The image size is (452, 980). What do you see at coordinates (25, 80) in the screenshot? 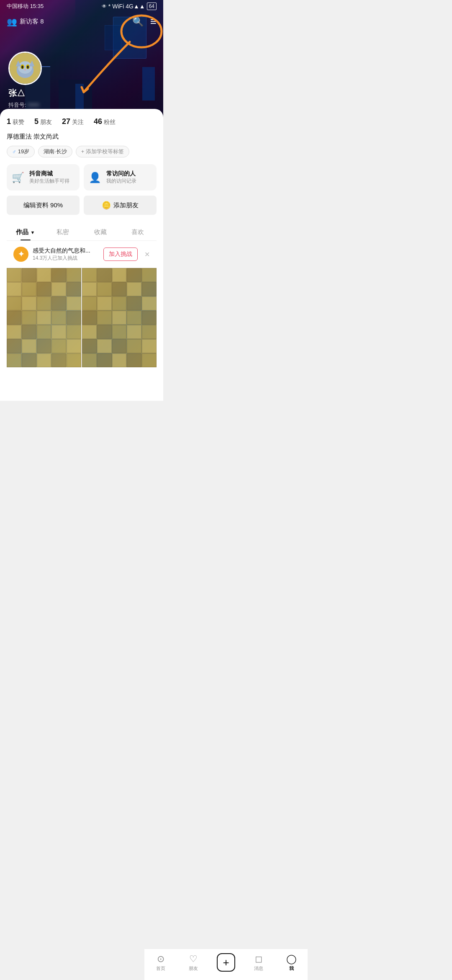
I see `profile-hero: 张△ 抖音号: ••••••` at bounding box center [25, 80].